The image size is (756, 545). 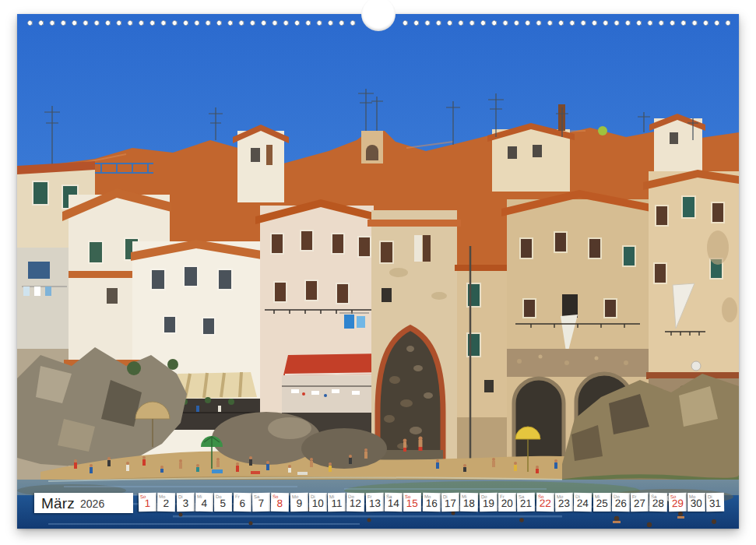 What do you see at coordinates (715, 502) in the screenshot?
I see `day-cell-31: Di31` at bounding box center [715, 502].